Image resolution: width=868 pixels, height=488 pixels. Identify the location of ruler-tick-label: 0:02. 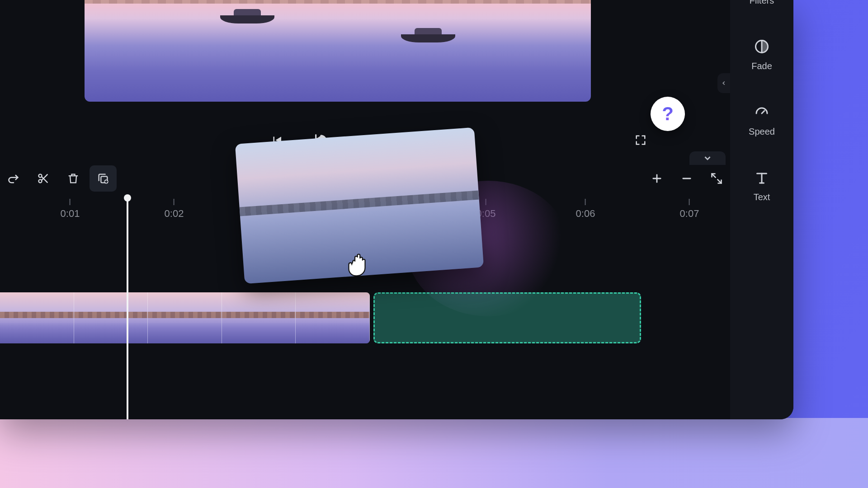
(175, 214).